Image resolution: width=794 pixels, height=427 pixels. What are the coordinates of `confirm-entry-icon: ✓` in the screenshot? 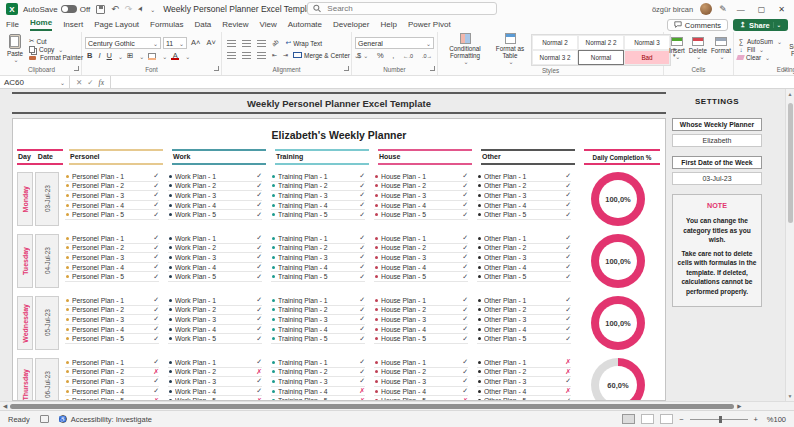 It's located at (90, 82).